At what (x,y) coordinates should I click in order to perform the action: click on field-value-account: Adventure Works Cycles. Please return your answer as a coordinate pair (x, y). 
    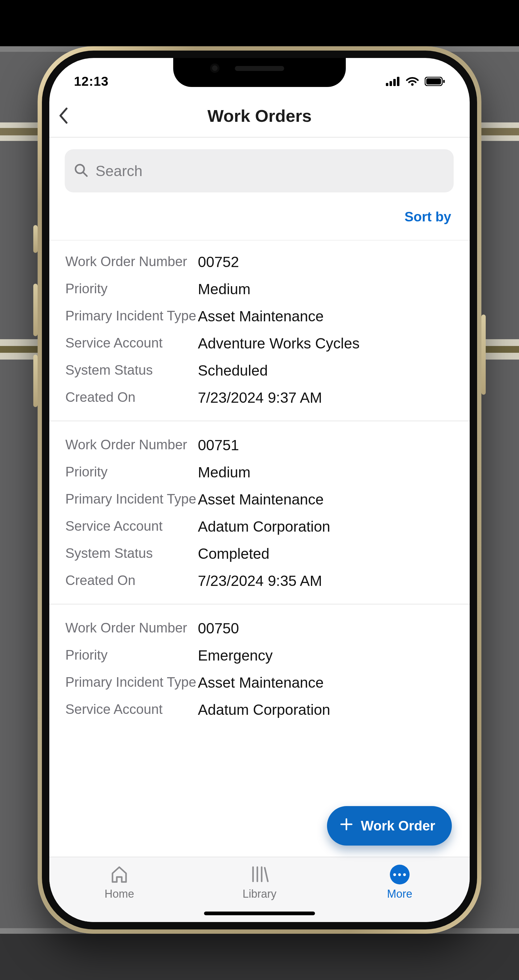
    Looking at the image, I should click on (325, 344).